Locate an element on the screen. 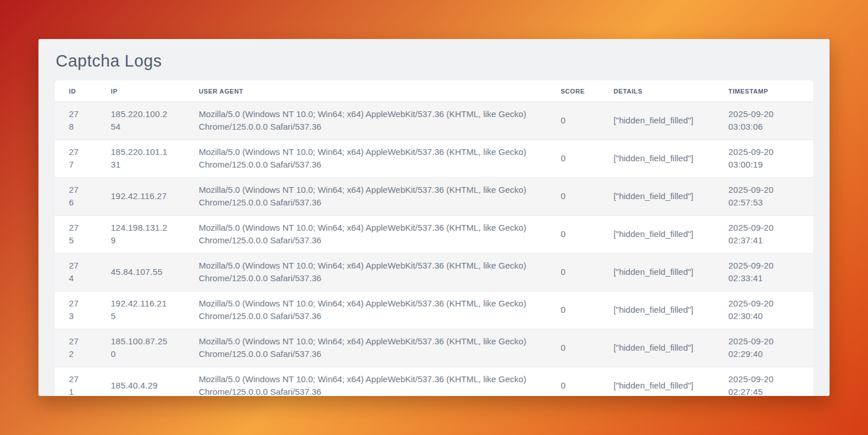  cell-timestamp: 2025-09-20 02:30:40 is located at coordinates (764, 310).